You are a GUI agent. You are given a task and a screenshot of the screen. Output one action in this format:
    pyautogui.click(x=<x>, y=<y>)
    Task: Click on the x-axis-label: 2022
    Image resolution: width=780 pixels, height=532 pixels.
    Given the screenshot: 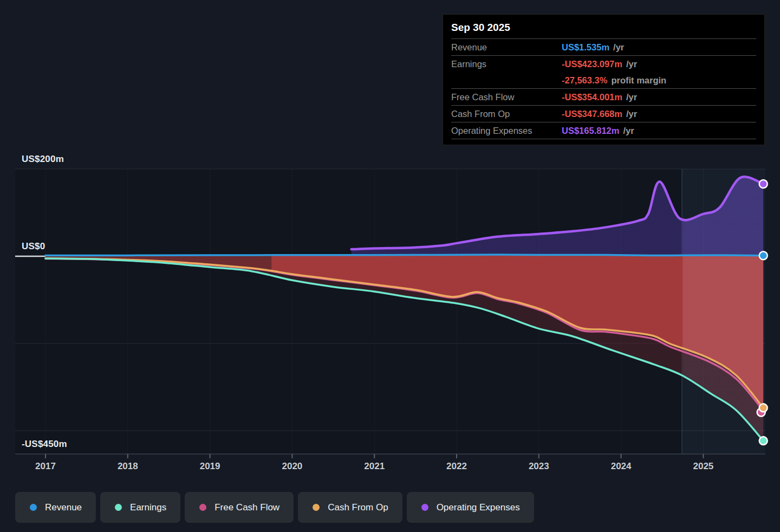 What is the action you would take?
    pyautogui.click(x=457, y=466)
    